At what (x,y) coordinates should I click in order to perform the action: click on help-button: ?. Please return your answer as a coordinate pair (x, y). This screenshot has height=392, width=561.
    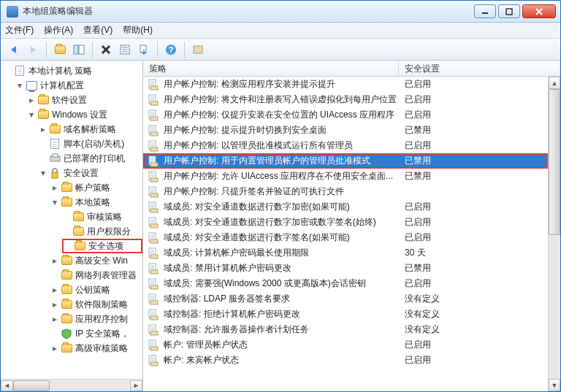
    Looking at the image, I should click on (171, 50).